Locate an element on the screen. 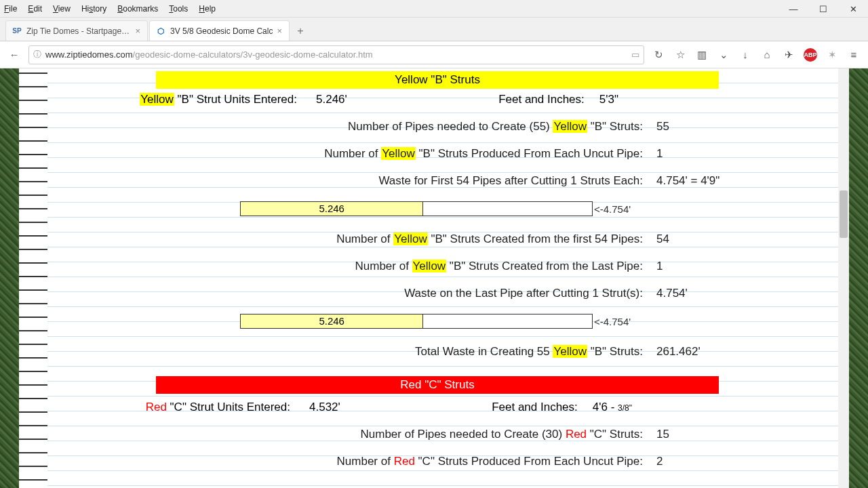 The image size is (868, 488). row-units-entered: Yellow "B" Strut Units Entered: 5.246' F… is located at coordinates (496, 100).